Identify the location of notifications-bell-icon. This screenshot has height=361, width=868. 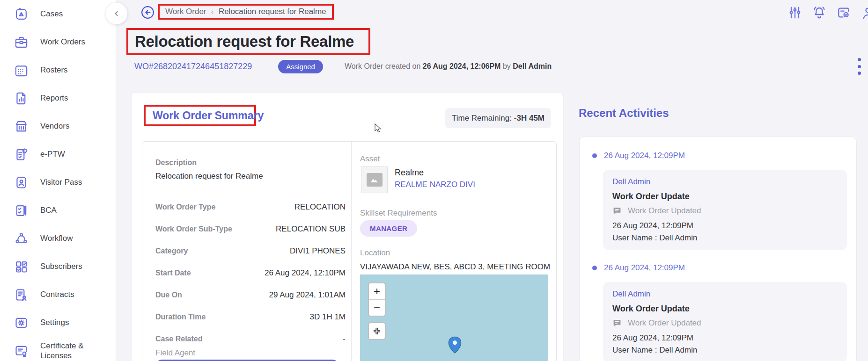
(819, 13).